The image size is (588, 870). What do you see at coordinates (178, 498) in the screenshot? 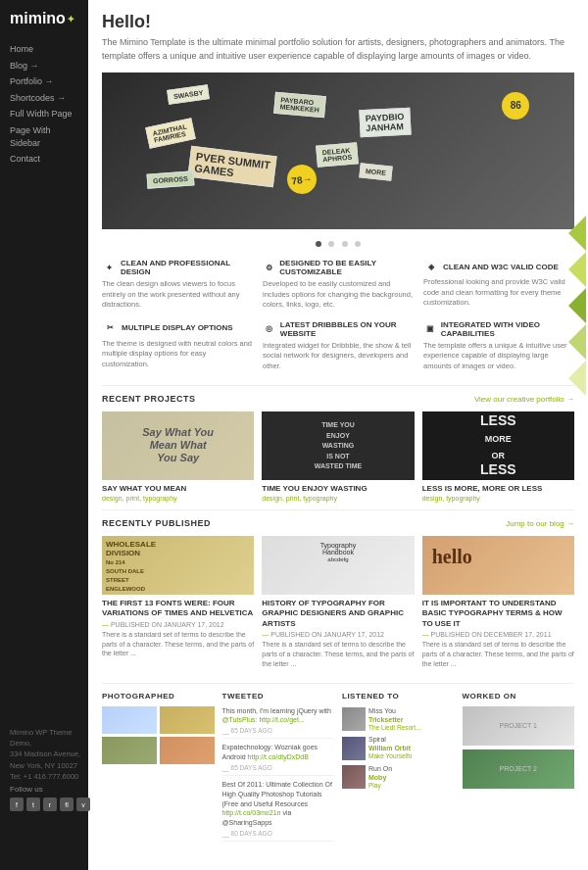
I see `project-tags-1: design, print, typography` at bounding box center [178, 498].